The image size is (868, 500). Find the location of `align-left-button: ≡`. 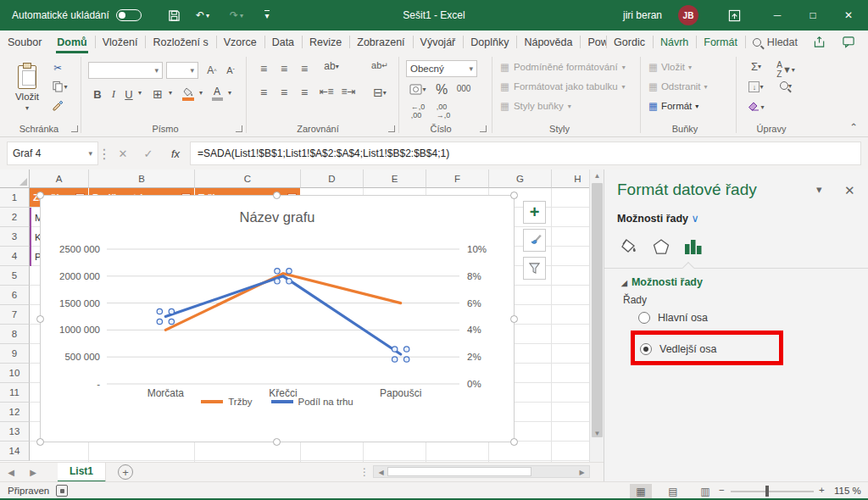

align-left-button: ≡ is located at coordinates (264, 92).